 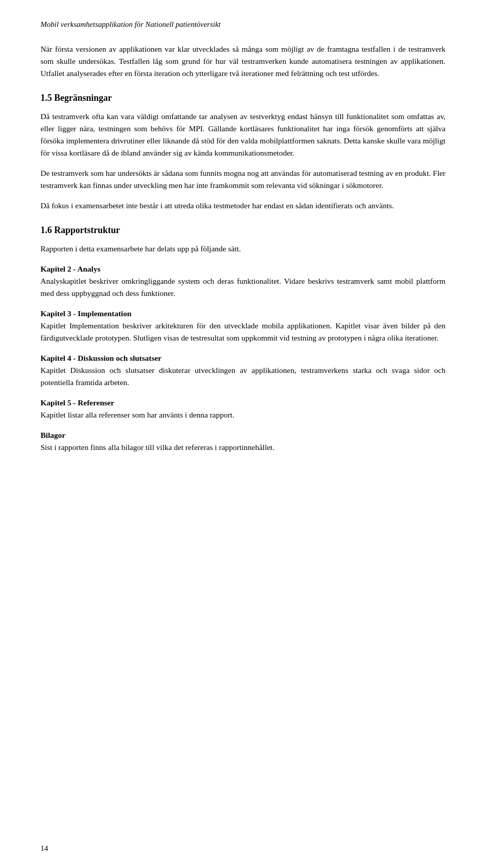 I want to click on page-header: Mobil verksamhetsapplikation för Natione…, so click(x=243, y=24).